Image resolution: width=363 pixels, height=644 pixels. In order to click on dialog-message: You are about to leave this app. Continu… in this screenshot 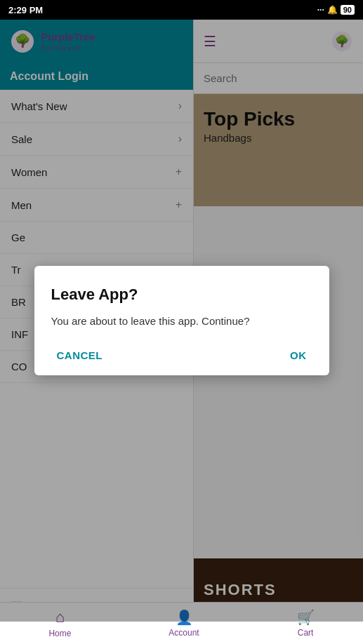, I will do `click(182, 321)`.